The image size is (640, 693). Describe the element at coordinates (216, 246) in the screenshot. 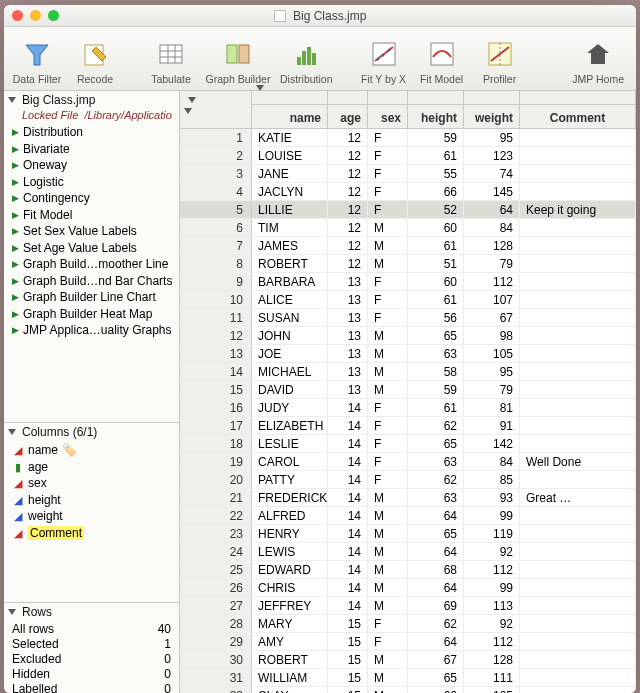

I see `row-number: 7` at that location.